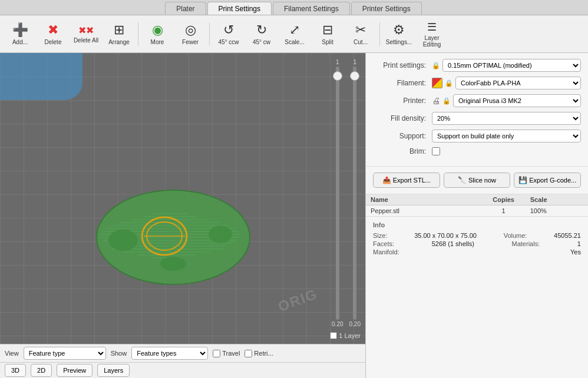  I want to click on view-layers-button: Layers, so click(113, 370).